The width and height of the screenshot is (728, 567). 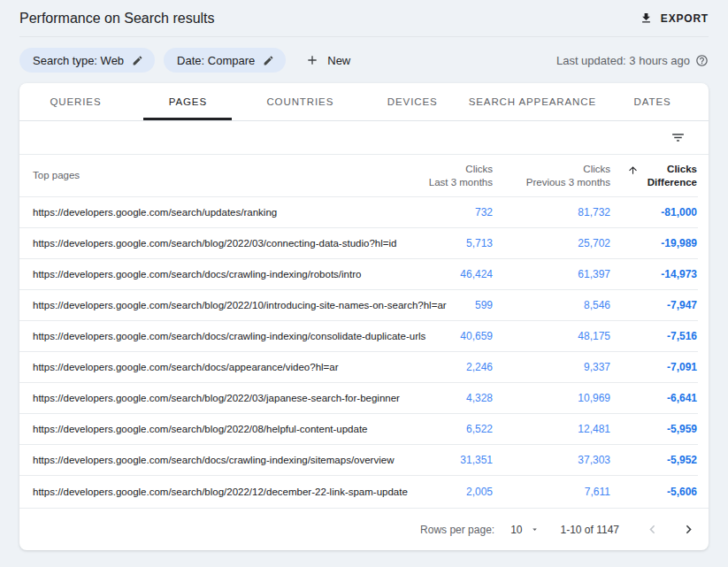 What do you see at coordinates (435, 212) in the screenshot?
I see `clicks-last-cell: 732` at bounding box center [435, 212].